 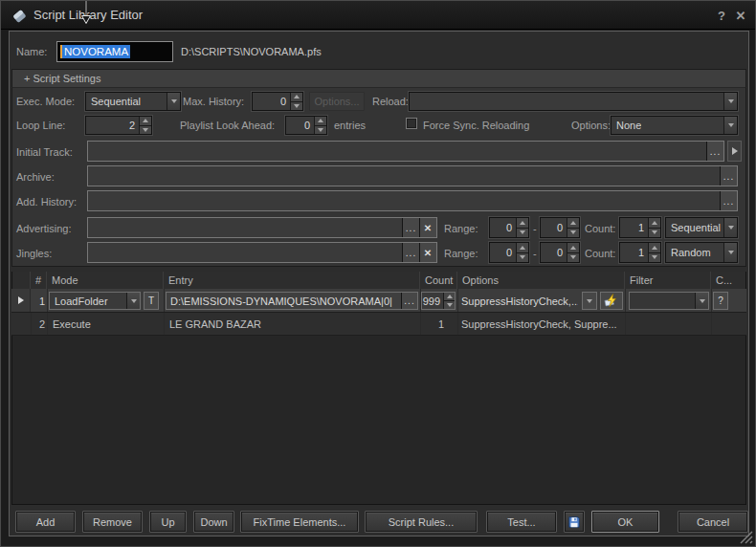 What do you see at coordinates (251, 52) in the screenshot?
I see `script-file-path: D:\SCRIPTS\NOVORAMA.pfs` at bounding box center [251, 52].